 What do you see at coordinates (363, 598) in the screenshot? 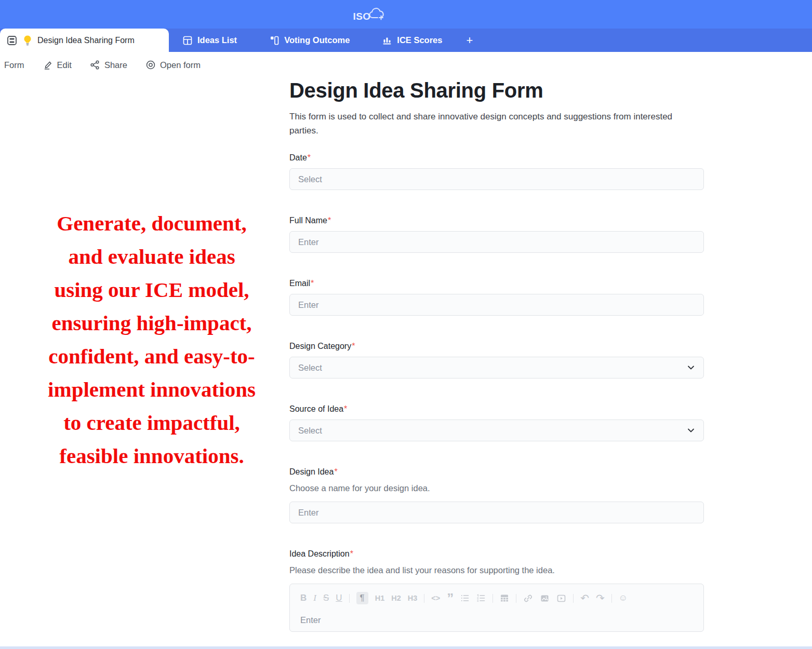
I see `paragraph-icon: ¶` at bounding box center [363, 598].